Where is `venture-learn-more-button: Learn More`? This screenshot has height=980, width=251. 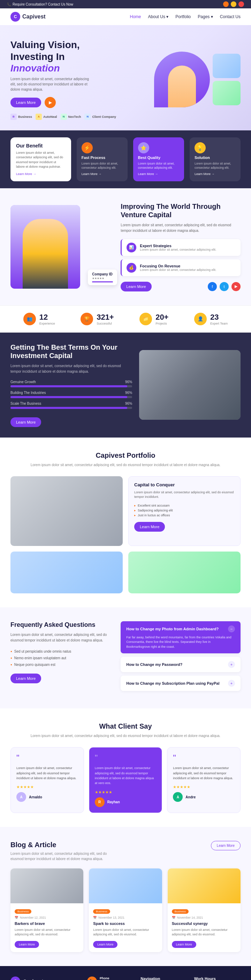
venture-learn-more-button: Learn More is located at coordinates (136, 286).